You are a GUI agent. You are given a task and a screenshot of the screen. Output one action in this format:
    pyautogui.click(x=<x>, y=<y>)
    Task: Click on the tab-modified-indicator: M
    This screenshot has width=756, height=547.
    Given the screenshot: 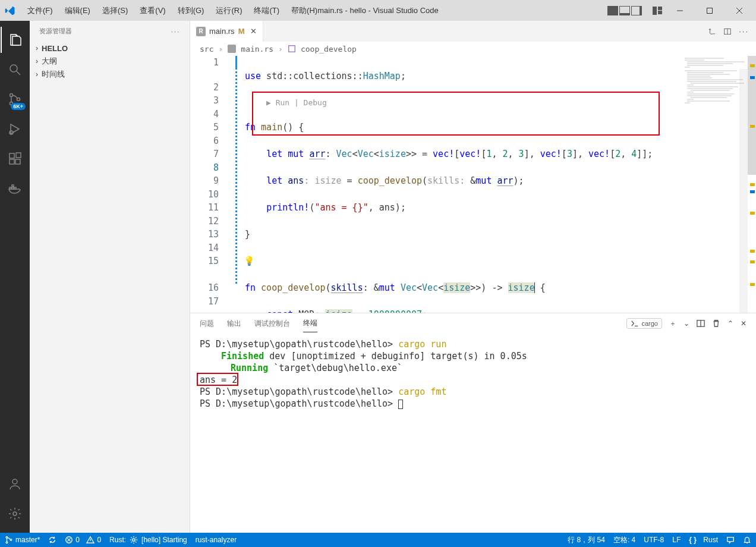 What is the action you would take?
    pyautogui.click(x=241, y=31)
    